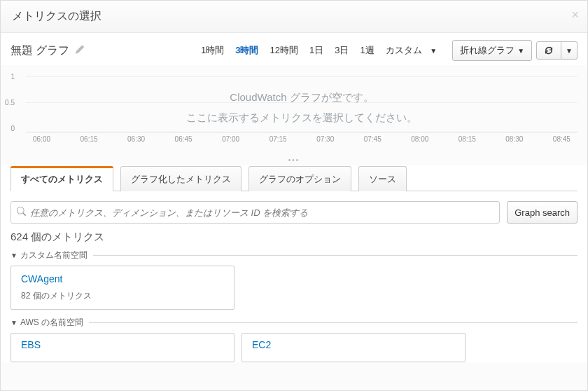 Image resolution: width=588 pixels, height=391 pixels. I want to click on refresh-button, so click(549, 50).